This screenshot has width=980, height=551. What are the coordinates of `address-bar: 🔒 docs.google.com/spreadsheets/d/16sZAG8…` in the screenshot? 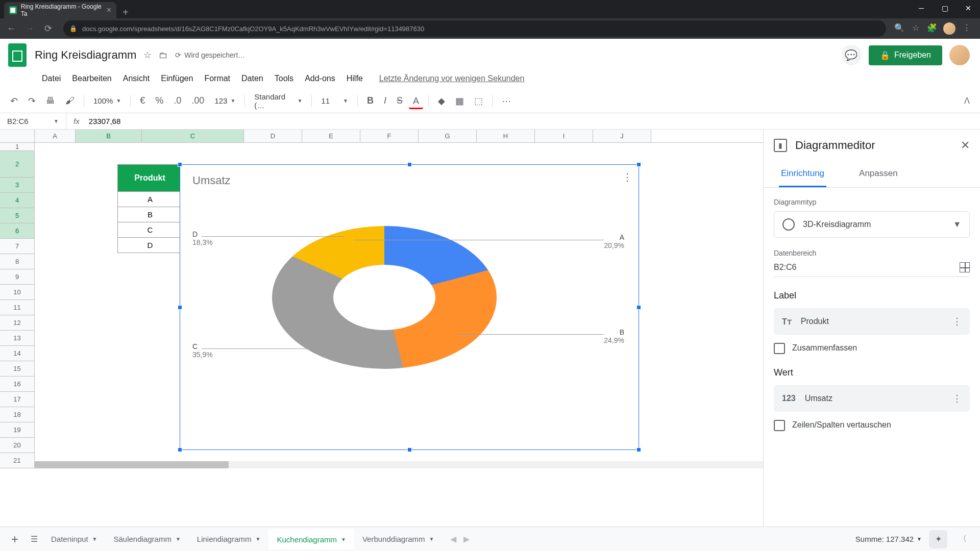 It's located at (475, 29).